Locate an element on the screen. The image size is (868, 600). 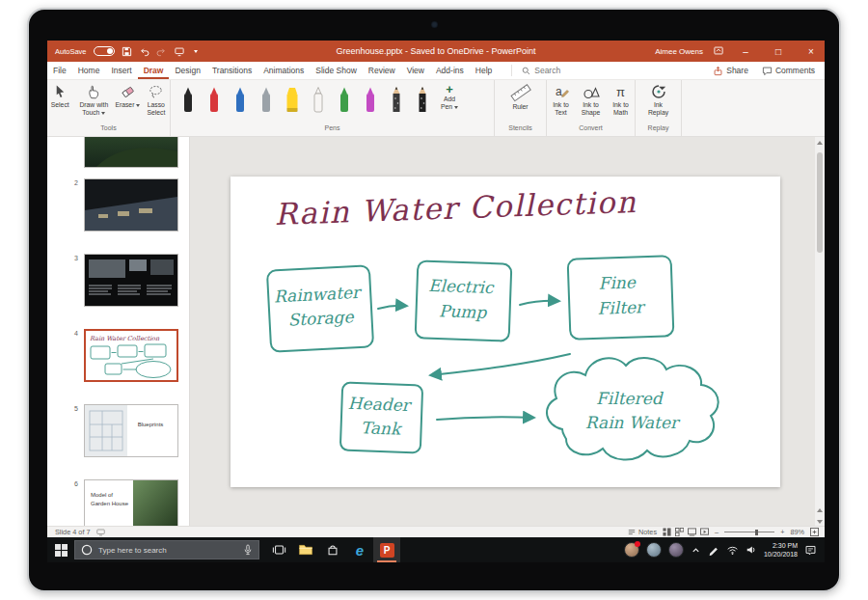
select-button: Select is located at coordinates (60, 104).